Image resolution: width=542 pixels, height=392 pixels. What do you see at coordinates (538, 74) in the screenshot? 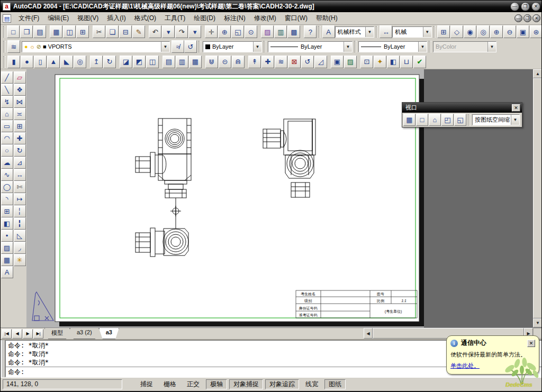
I see `scroll-up-icon: ▲` at bounding box center [538, 74].